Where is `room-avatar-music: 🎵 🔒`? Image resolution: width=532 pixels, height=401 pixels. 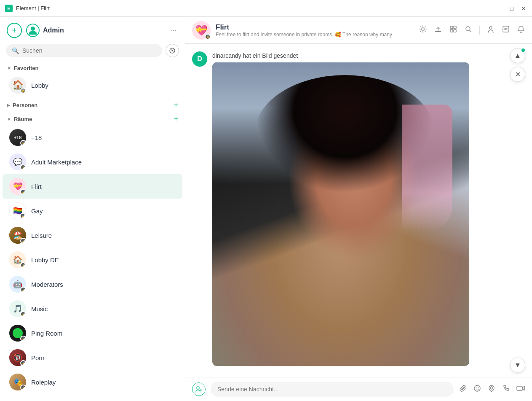 room-avatar-music: 🎵 🔒 is located at coordinates (18, 309).